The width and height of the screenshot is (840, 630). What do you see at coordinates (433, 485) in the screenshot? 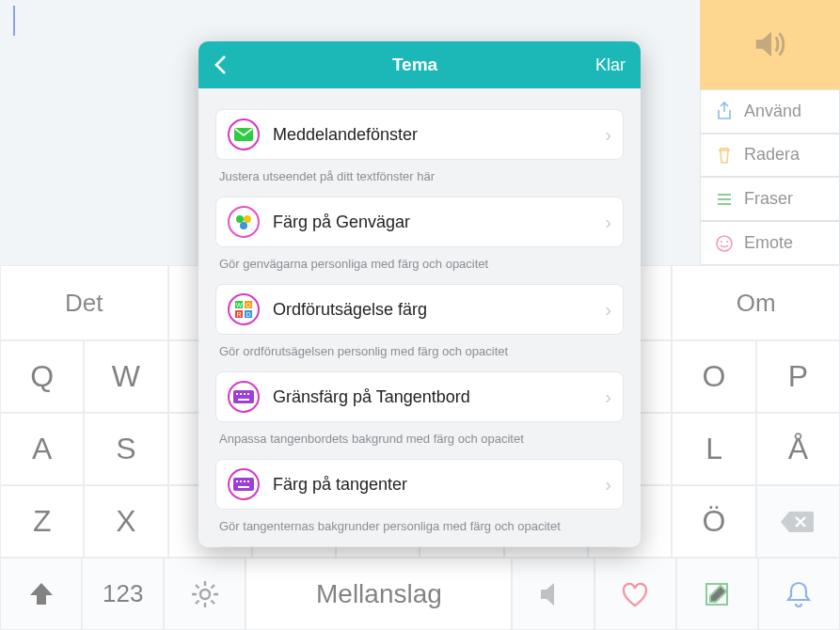
I see `setting-label: Färg på tangenter` at bounding box center [433, 485].